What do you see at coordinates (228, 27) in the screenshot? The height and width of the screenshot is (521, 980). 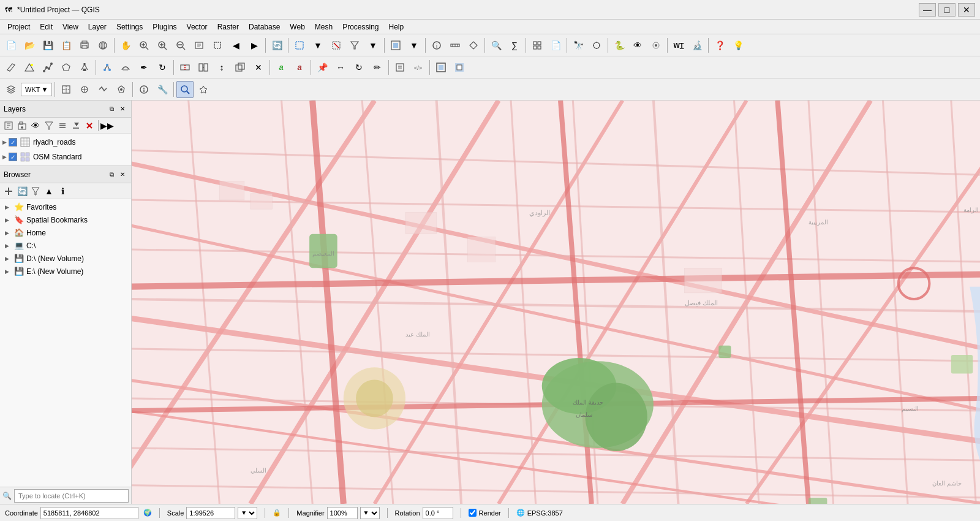 I see `menu-raster: Raster` at bounding box center [228, 27].